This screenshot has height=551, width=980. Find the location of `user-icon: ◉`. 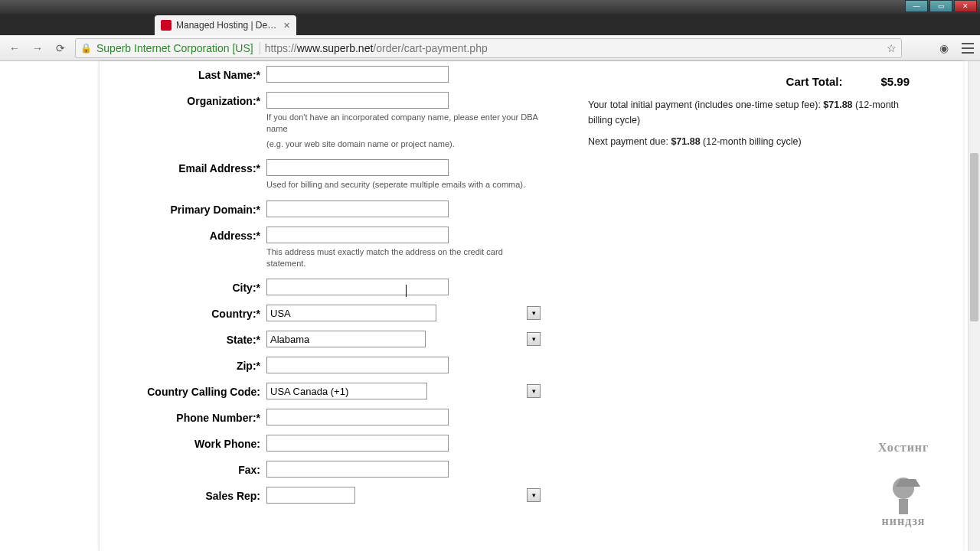

user-icon: ◉ is located at coordinates (944, 48).